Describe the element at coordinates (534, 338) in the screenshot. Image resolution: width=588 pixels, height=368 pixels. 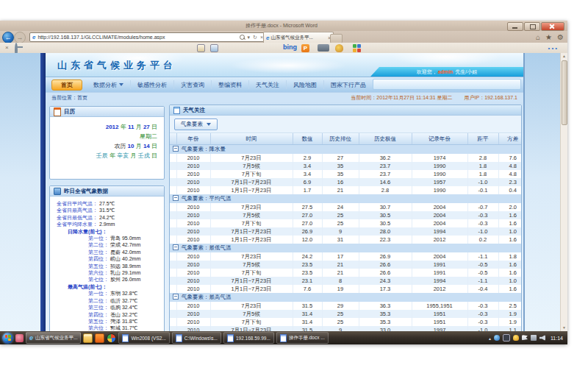
I see `network-status-icon` at that location.